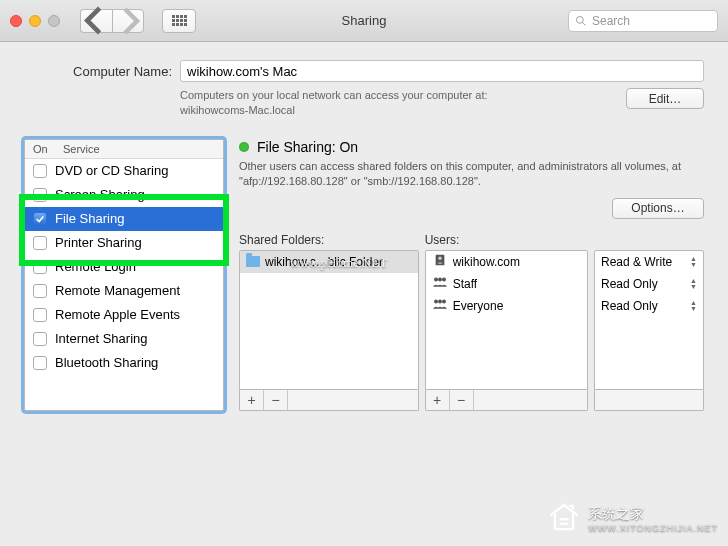 This screenshot has height=546, width=728. I want to click on minimize-button, so click(35, 21).